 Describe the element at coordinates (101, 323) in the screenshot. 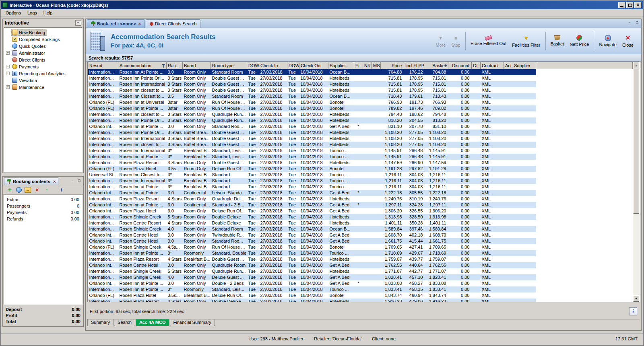

I see `bottom-tab-summary: Summary` at that location.